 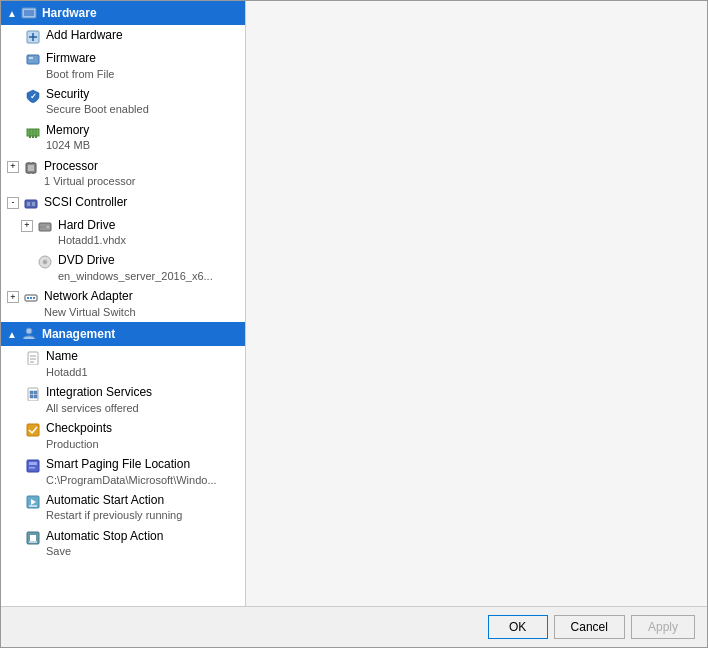 What do you see at coordinates (29, 13) in the screenshot?
I see `hardware-section-icon` at bounding box center [29, 13].